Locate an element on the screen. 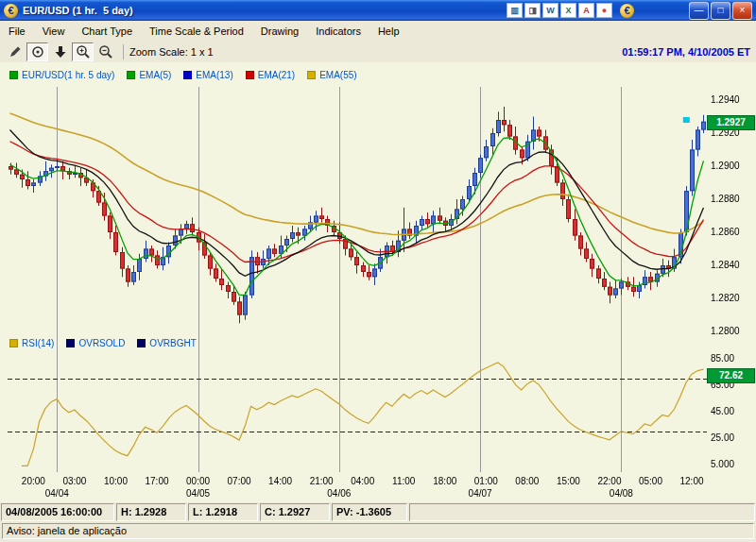  legend-item-overbought: OVRBGHT is located at coordinates (166, 344).